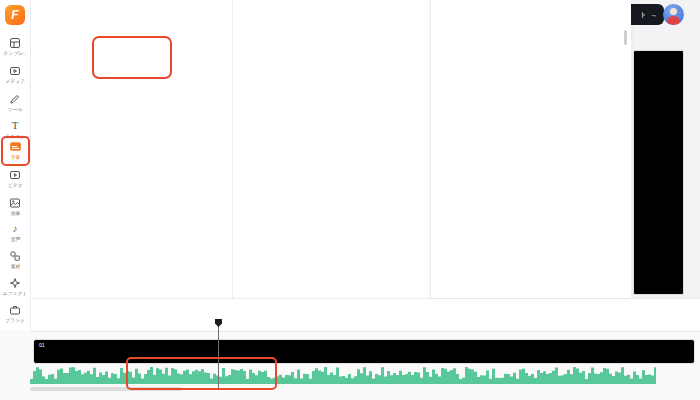 Image resolution: width=700 pixels, height=400 pixels. What do you see at coordinates (15, 46) in the screenshot?
I see `sidebar-item-templates: テンプレ..` at bounding box center [15, 46].